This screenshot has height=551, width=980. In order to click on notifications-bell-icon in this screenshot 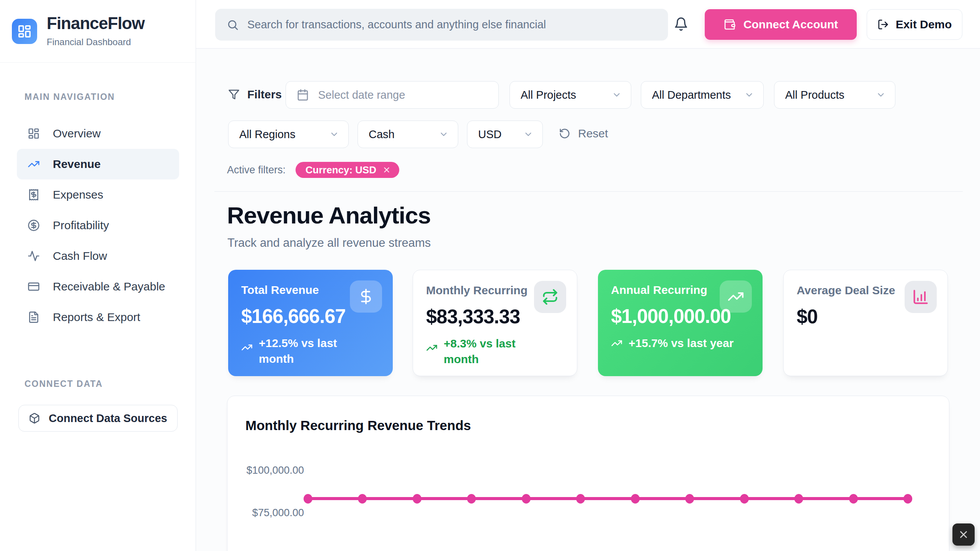, I will do `click(681, 24)`.